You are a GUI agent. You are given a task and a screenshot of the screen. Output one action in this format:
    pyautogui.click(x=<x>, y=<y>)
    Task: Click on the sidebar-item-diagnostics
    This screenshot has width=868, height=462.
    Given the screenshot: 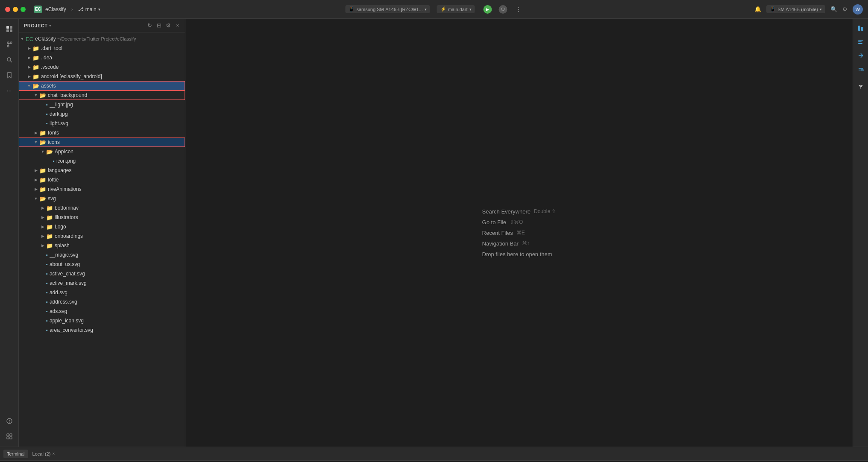 What is the action you would take?
    pyautogui.click(x=9, y=421)
    